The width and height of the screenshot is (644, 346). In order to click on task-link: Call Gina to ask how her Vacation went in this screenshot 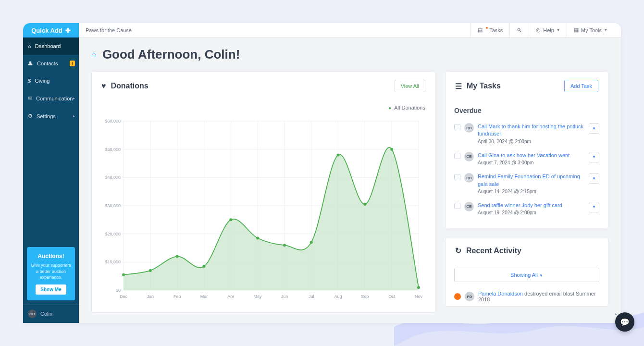, I will do `click(532, 156)`.